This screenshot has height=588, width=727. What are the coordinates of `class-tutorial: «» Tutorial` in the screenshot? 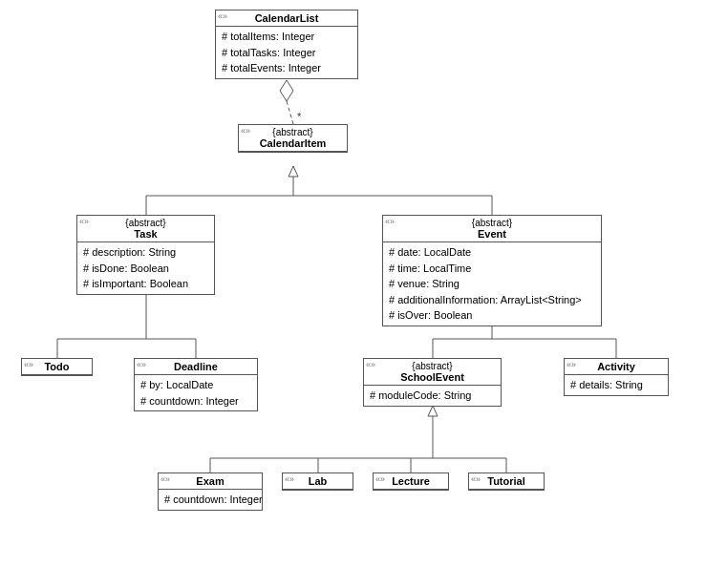 It's located at (506, 481).